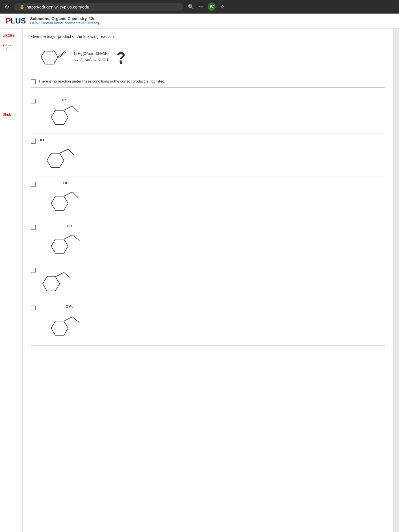 The image size is (399, 532). What do you see at coordinates (212, 7) in the screenshot?
I see `w-icon: W` at bounding box center [212, 7].